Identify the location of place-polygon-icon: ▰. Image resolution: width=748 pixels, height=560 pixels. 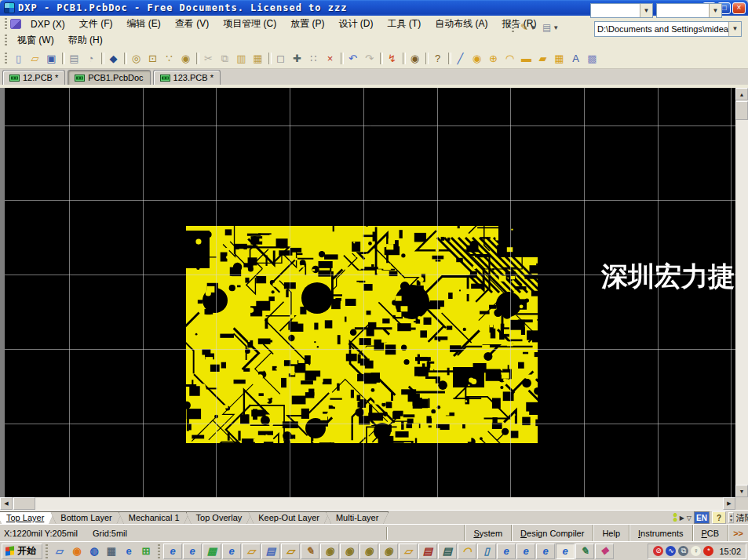
(543, 58).